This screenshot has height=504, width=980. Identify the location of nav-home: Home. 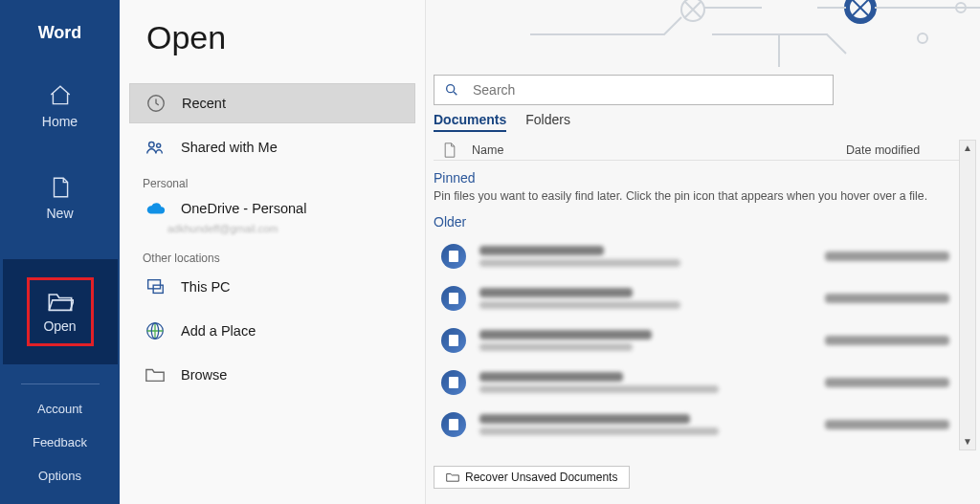
(59, 105).